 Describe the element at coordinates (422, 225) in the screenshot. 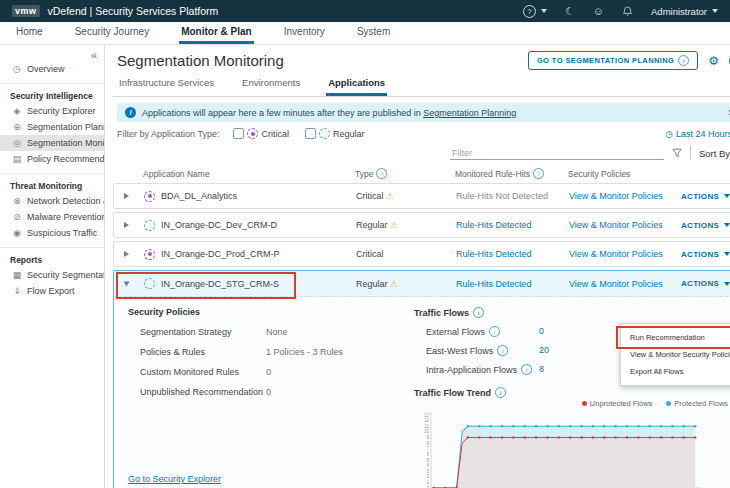

I see `table-row: IN_Orange-DC_Dev_CRM-D Regular⚠ Rule-Hit…` at that location.